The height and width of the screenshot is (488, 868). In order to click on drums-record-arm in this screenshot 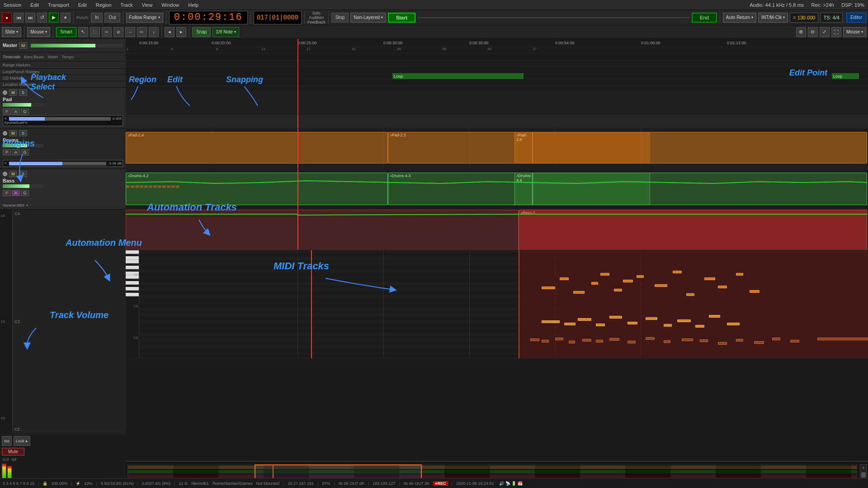, I will do `click(5, 133)`.